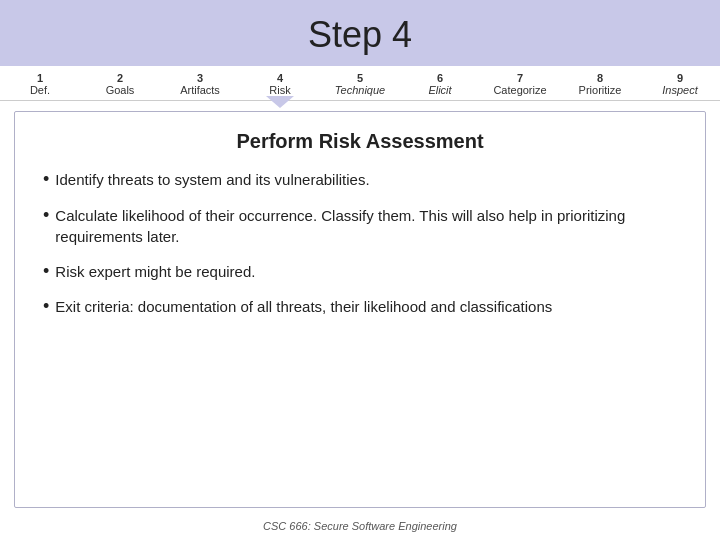 The image size is (720, 540). I want to click on step-item-8: 8Prioritize, so click(600, 84).